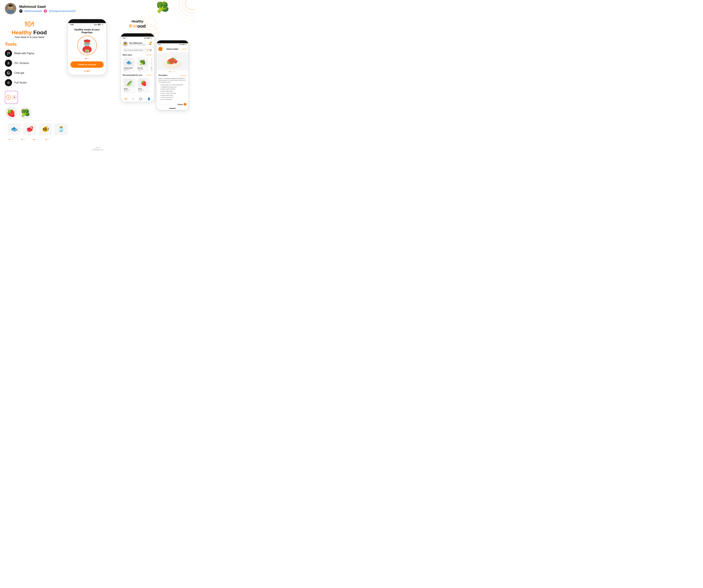  I want to click on login-button: Login, so click(87, 71).